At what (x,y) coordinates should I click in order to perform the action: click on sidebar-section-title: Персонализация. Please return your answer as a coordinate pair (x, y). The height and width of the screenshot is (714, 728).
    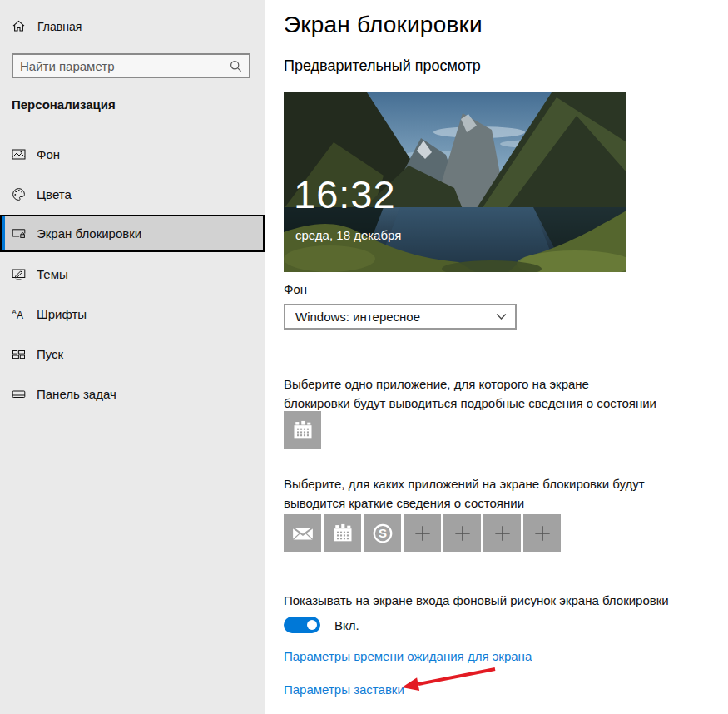
    Looking at the image, I should click on (63, 105).